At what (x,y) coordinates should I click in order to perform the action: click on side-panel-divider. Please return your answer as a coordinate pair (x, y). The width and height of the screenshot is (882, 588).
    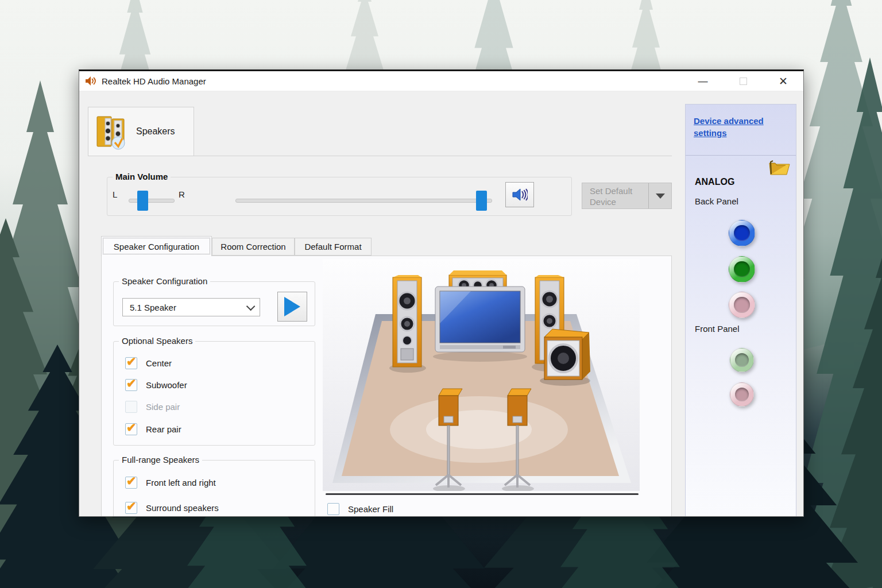
    Looking at the image, I should click on (741, 155).